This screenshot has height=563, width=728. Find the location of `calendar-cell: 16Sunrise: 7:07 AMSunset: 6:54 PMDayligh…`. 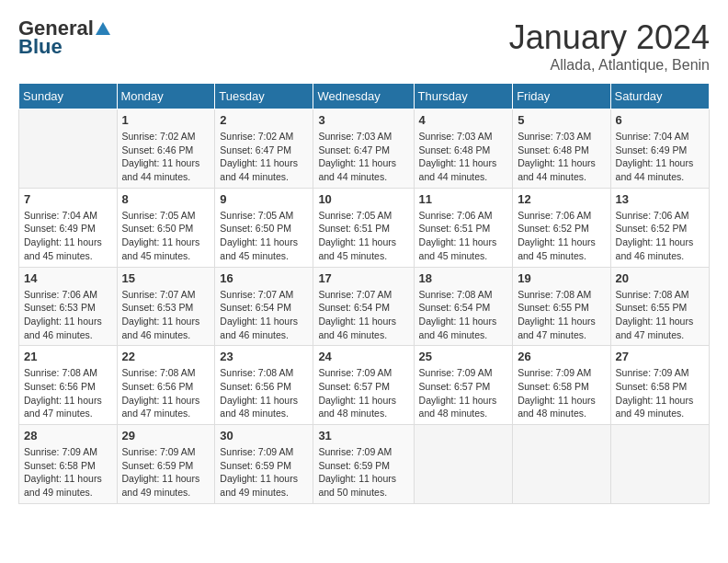

calendar-cell: 16Sunrise: 7:07 AMSunset: 6:54 PMDayligh… is located at coordinates (265, 306).